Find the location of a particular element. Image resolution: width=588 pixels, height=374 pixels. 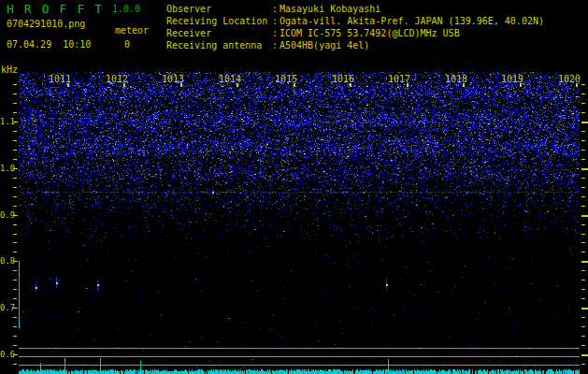

time-axis-label: 1014 is located at coordinates (230, 79).